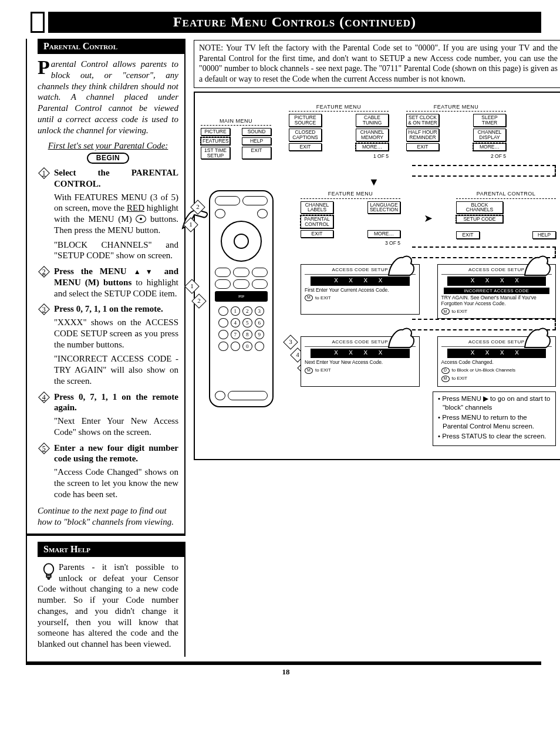  Describe the element at coordinates (43, 68) in the screenshot. I see `dropcap: P` at that location.